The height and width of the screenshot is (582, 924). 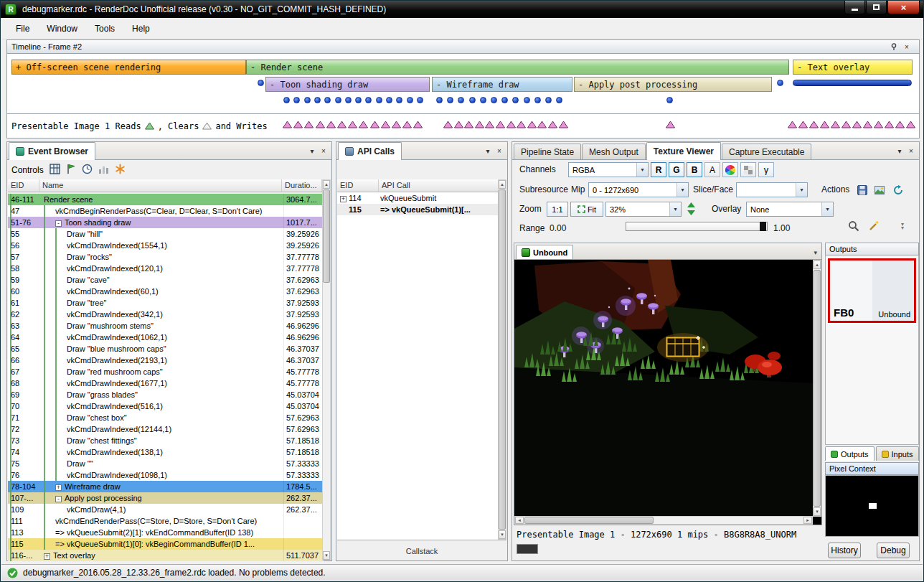 I want to click on canvas-hscrollbar: ◂ ▸, so click(x=664, y=520).